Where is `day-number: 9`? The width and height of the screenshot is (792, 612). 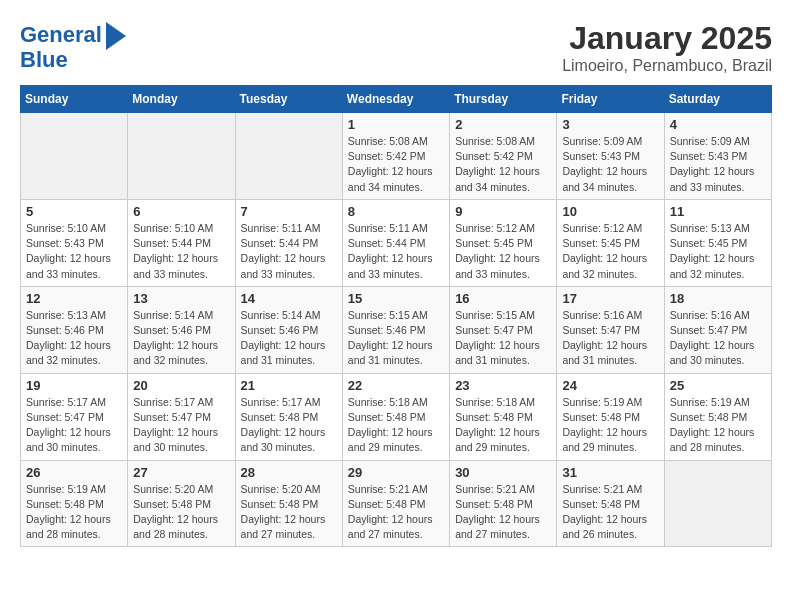 day-number: 9 is located at coordinates (503, 212).